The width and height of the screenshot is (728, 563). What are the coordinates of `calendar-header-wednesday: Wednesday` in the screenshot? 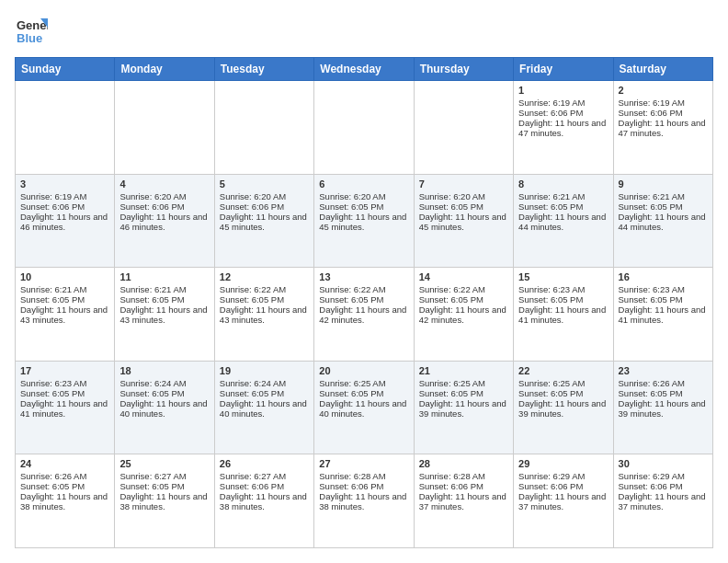 It's located at (364, 70).